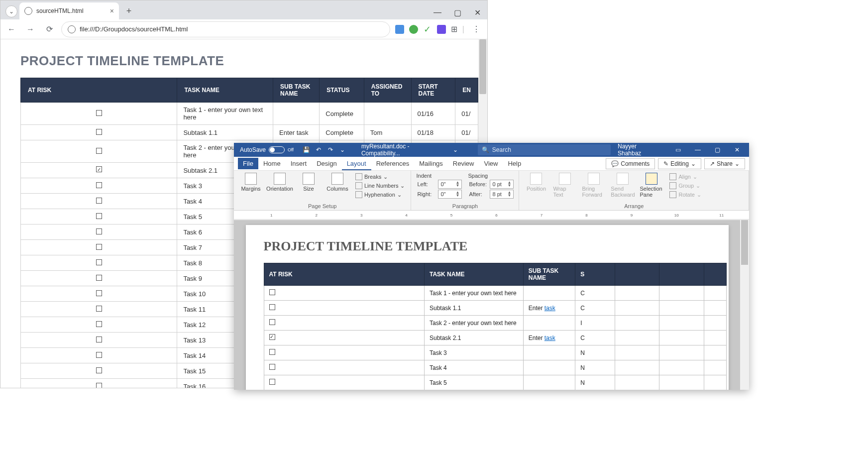 The image size is (868, 452). I want to click on back-button: ←, so click(11, 29).